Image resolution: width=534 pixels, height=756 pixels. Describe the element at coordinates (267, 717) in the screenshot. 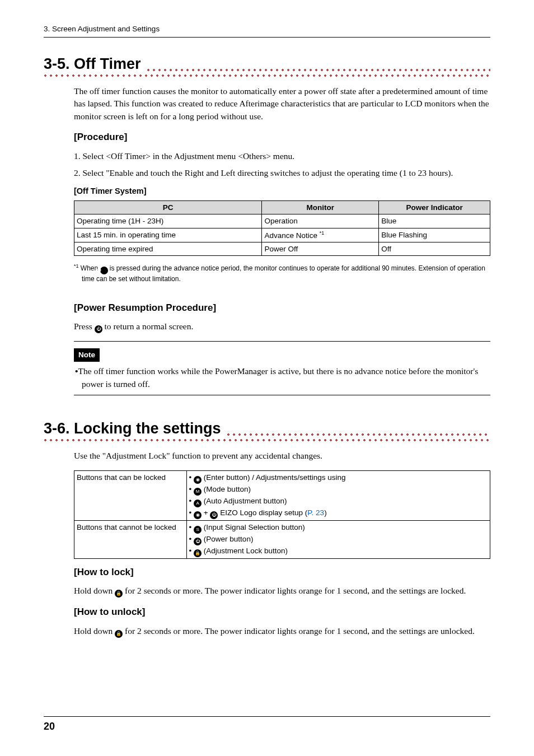

I see `footer-divider` at that location.